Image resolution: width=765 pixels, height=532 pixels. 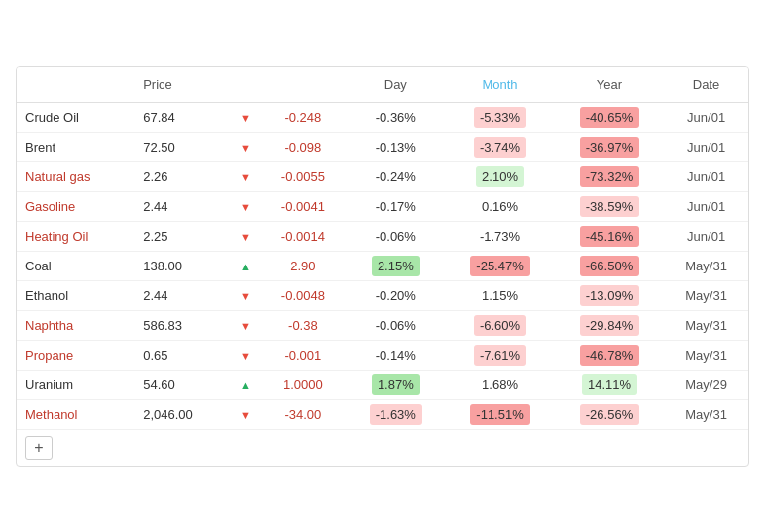 What do you see at coordinates (303, 206) in the screenshot?
I see `commodity-change: -0.0041` at bounding box center [303, 206].